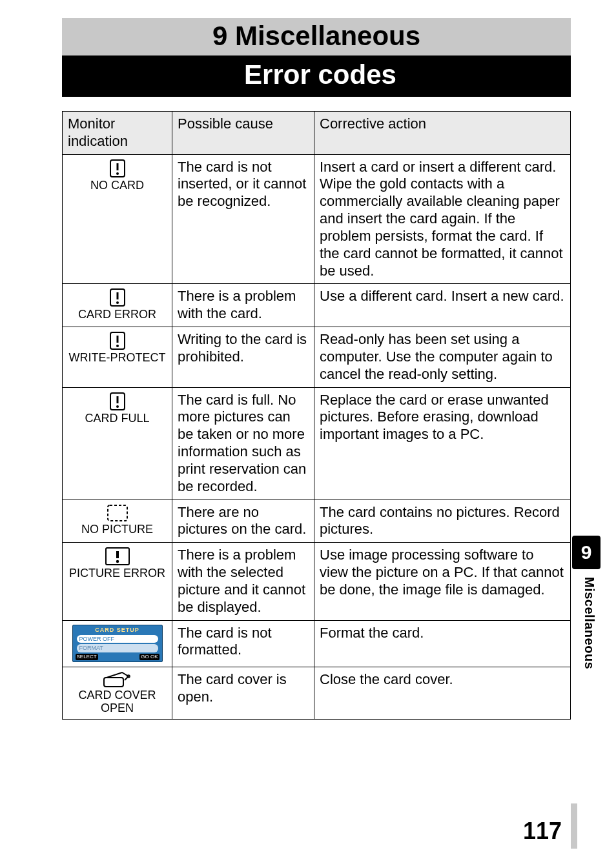  I want to click on cause-cell: The card cover is open., so click(243, 693).